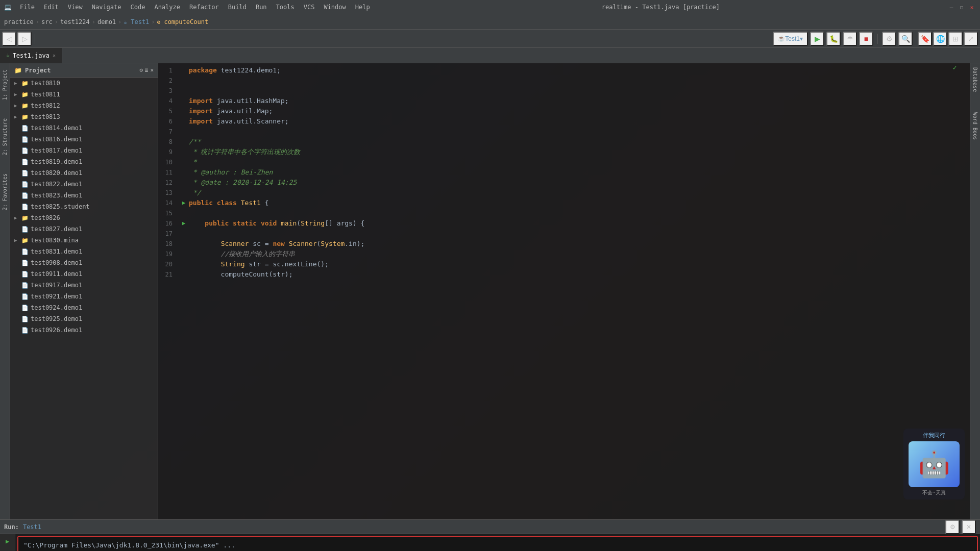 This screenshot has width=980, height=551. What do you see at coordinates (141, 70) in the screenshot?
I see `sidebar-options-button: ⚙` at bounding box center [141, 70].